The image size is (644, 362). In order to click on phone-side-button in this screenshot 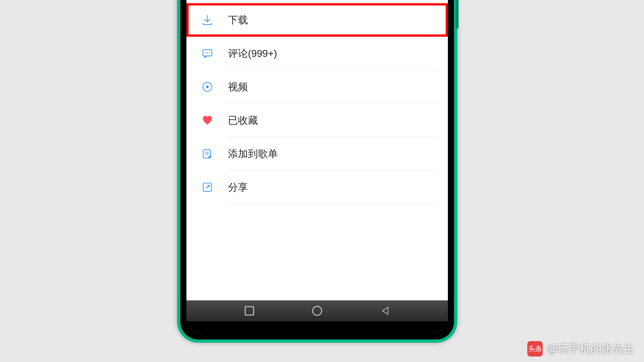, I will do `click(457, 14)`.